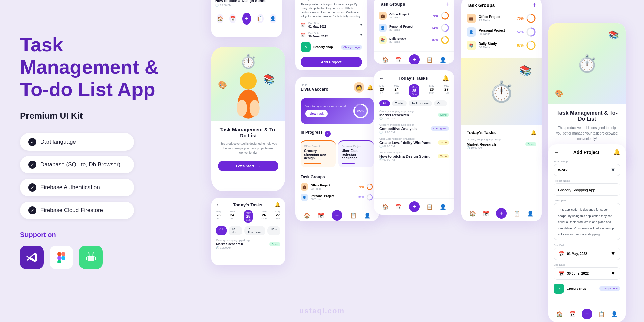 Image resolution: width=644 pixels, height=322 pixels. What do you see at coordinates (255, 231) in the screenshot?
I see `filter-in-progress: In Progress` at bounding box center [255, 231].